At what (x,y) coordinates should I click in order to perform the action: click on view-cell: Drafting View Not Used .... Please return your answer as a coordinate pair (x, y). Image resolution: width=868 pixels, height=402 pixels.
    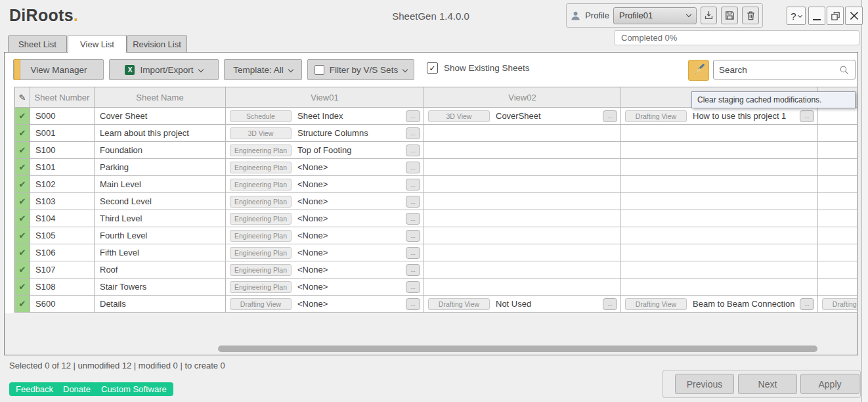
    Looking at the image, I should click on (523, 304).